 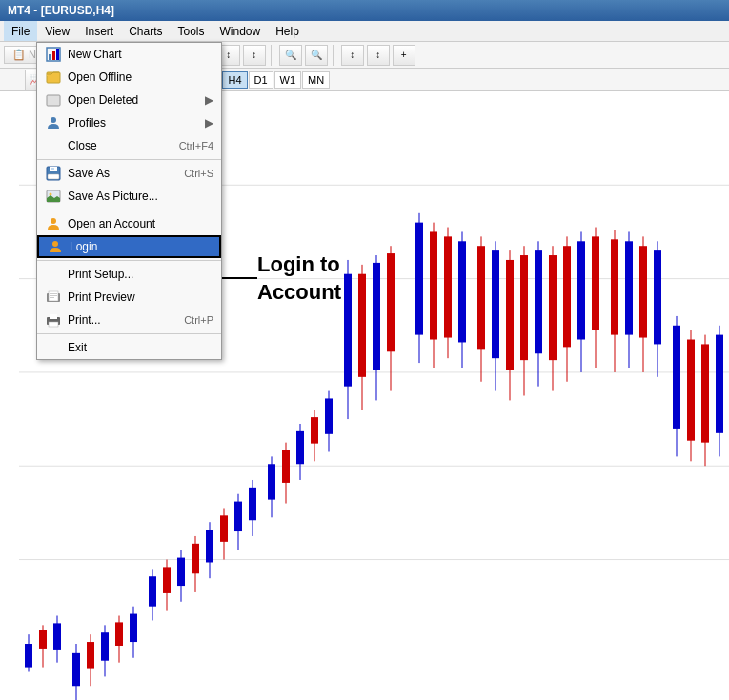 I want to click on save-as-icon, so click(x=53, y=173).